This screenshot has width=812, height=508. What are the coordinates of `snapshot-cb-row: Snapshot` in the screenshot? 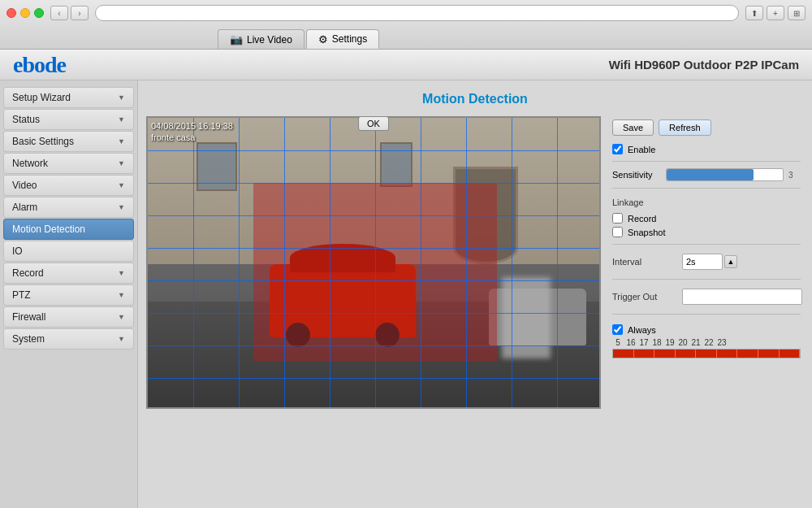 It's located at (706, 232).